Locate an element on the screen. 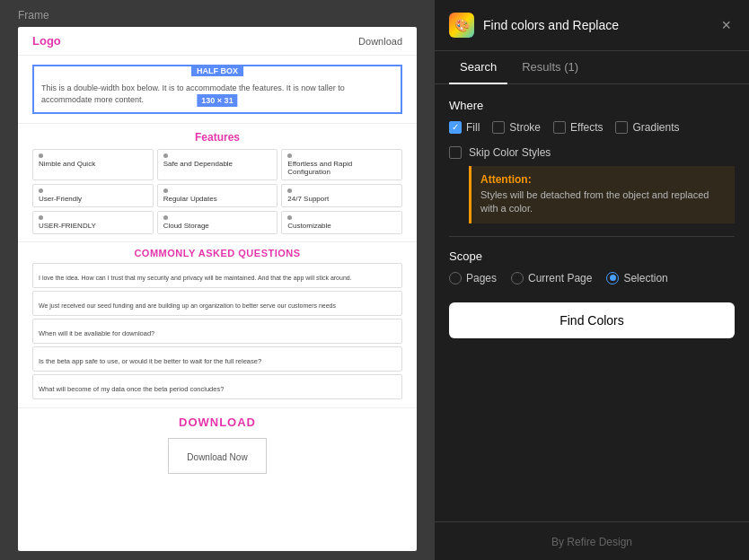 The image size is (749, 560). effects-checkbox-box is located at coordinates (560, 127).